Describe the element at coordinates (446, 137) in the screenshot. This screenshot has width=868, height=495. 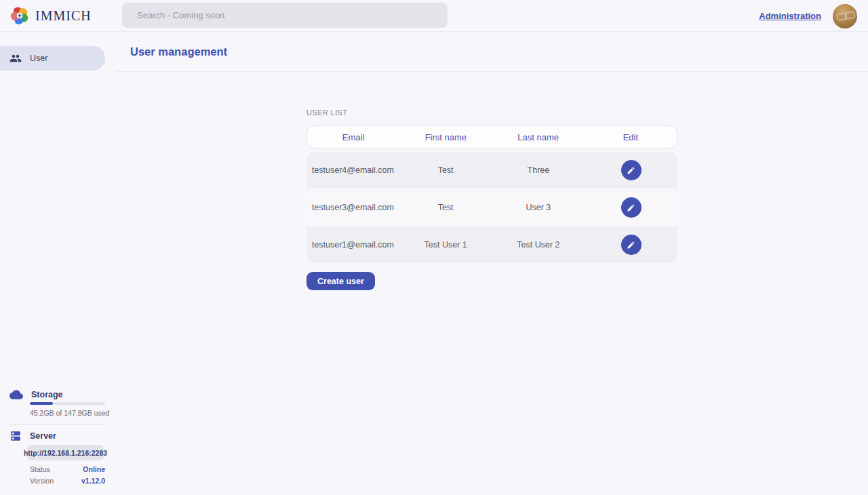
I see `column-header-first-name: First name` at that location.